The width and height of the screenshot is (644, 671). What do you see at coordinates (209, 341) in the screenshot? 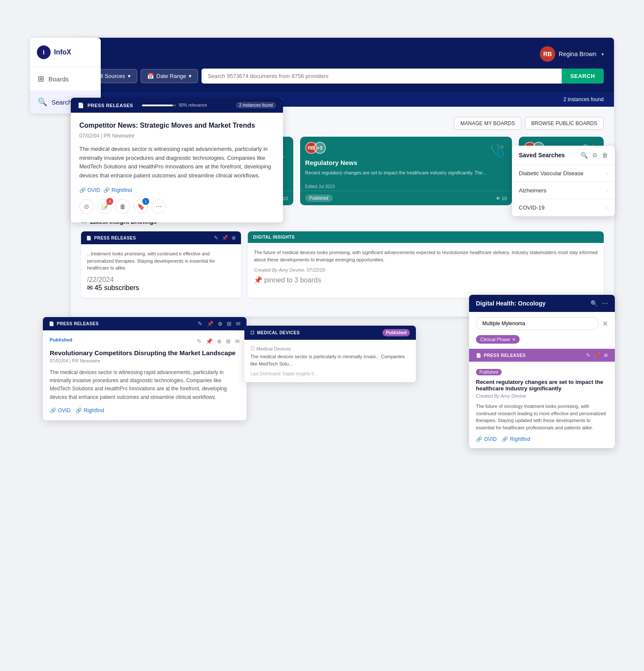
I see `pin-icon-4: 📌` at bounding box center [209, 341].